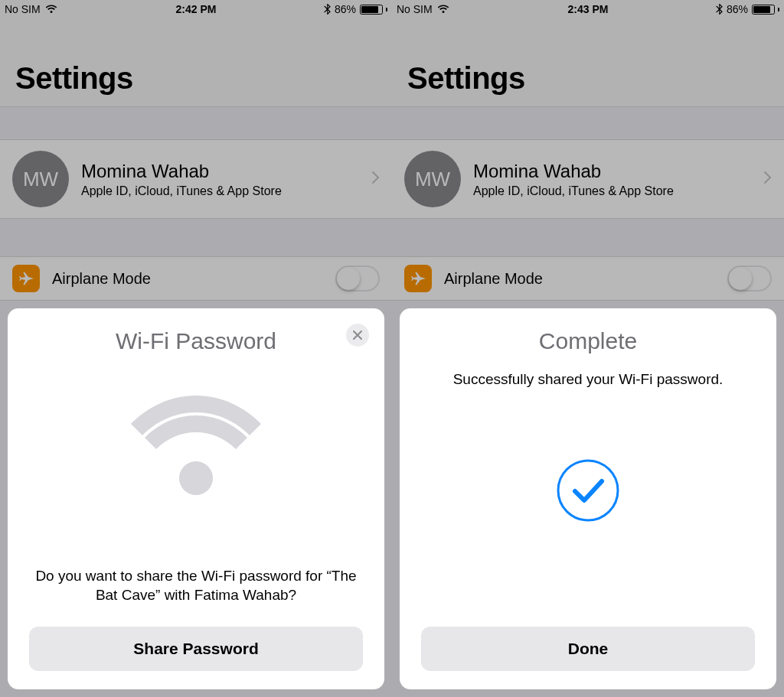 This screenshot has height=697, width=784. I want to click on share-password-button: Share Password, so click(196, 649).